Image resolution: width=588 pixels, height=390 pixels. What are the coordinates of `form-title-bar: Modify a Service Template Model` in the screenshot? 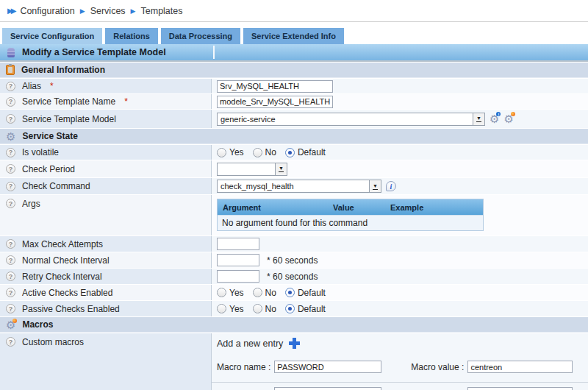 It's located at (294, 53).